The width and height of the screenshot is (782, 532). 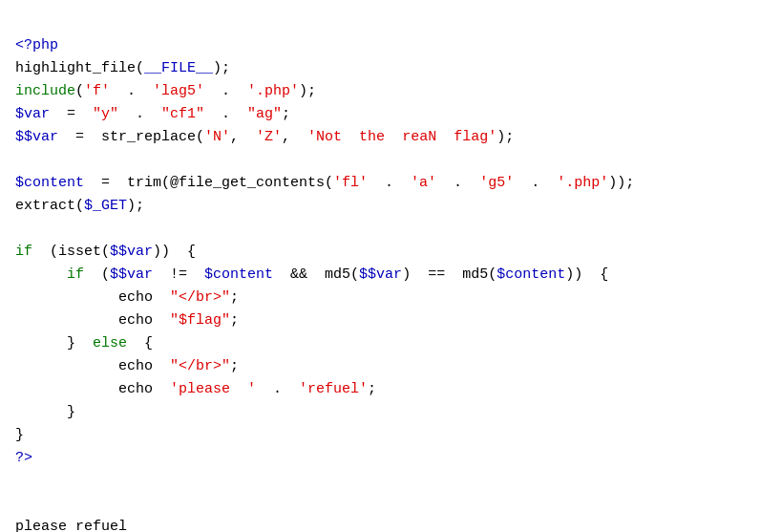 What do you see at coordinates (213, 390) in the screenshot?
I see `line-echo-please: 'please '` at bounding box center [213, 390].